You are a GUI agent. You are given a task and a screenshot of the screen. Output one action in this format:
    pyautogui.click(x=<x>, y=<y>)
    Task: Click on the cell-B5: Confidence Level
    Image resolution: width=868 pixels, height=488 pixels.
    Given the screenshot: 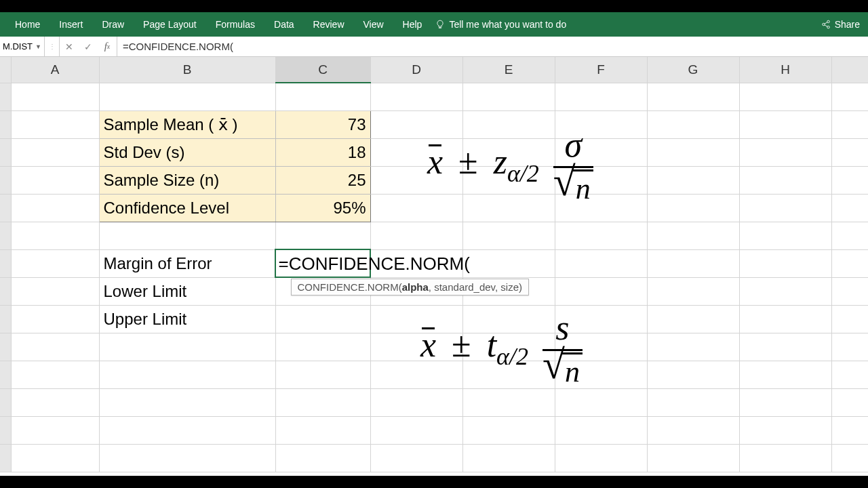 What is the action you would take?
    pyautogui.click(x=187, y=207)
    